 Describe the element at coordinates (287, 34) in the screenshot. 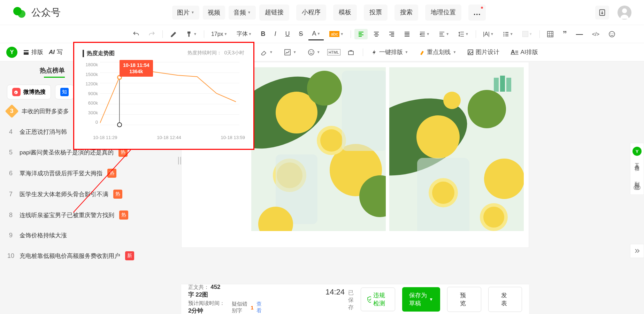

I see `underline-icon: U` at that location.